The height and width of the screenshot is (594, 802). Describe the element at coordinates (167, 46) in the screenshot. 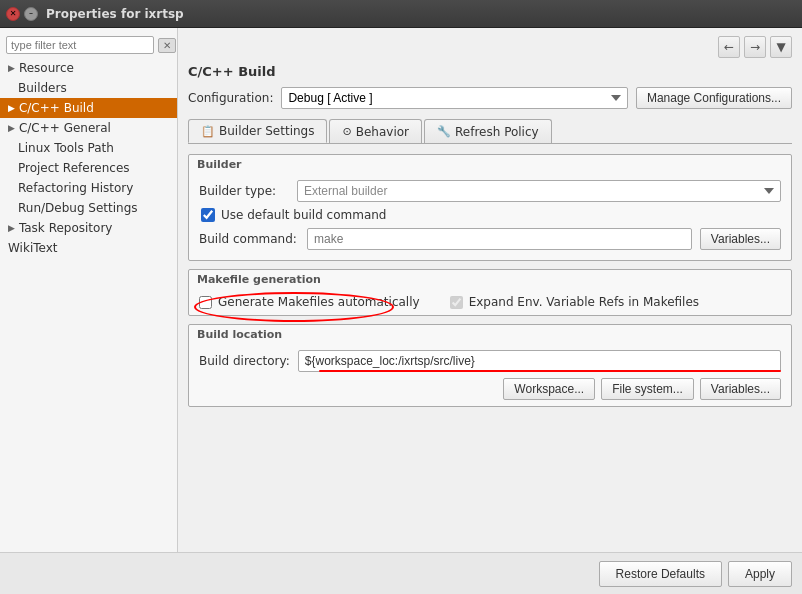

I see `filter-clear-button: ✕` at that location.